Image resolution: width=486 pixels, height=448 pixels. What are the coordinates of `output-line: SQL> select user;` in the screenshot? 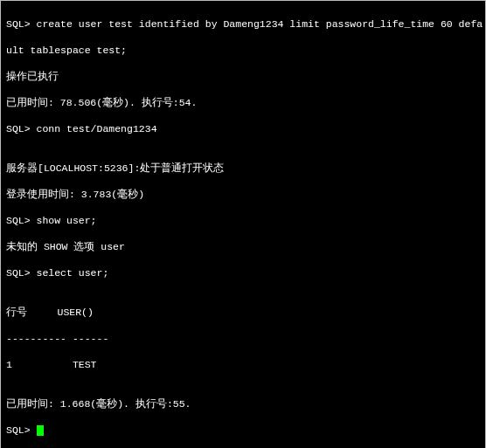 It's located at (243, 272).